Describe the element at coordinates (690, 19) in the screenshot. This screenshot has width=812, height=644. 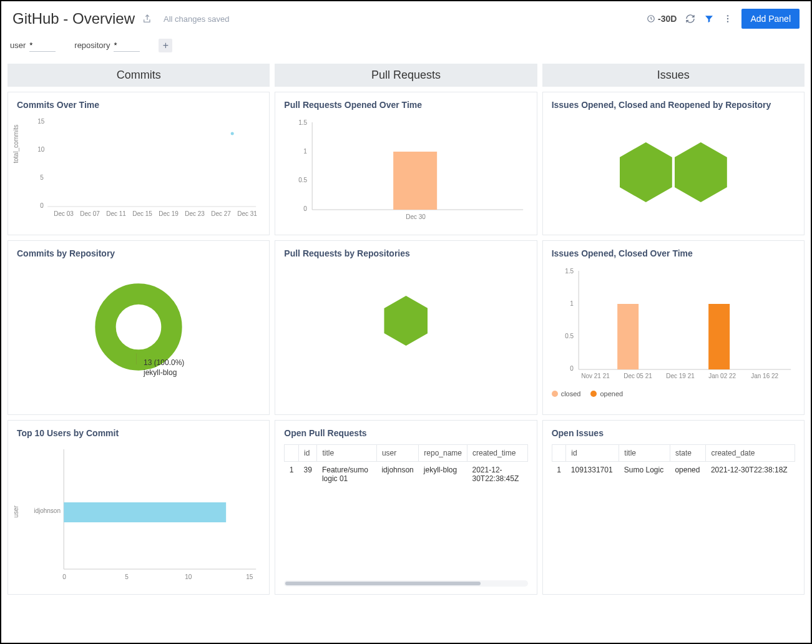
I see `refresh-icon` at that location.